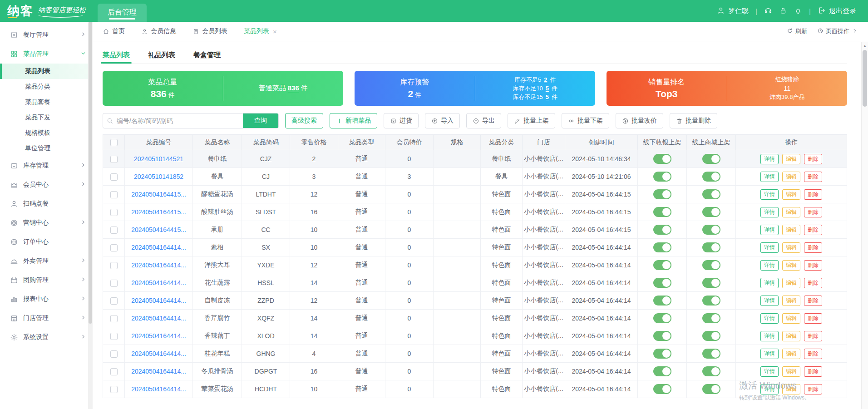  I want to click on scroll-up-arrow: ▲, so click(865, 45).